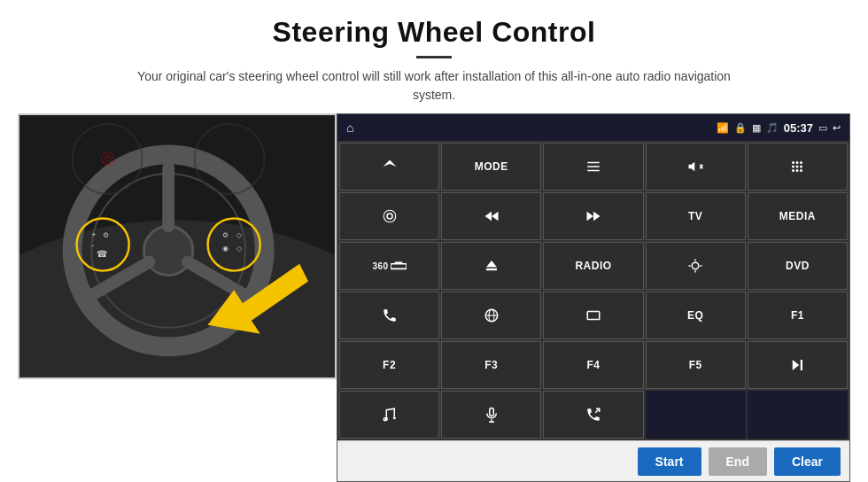 The width and height of the screenshot is (868, 482). Describe the element at coordinates (797, 365) in the screenshot. I see `play-pause-btn` at that location.